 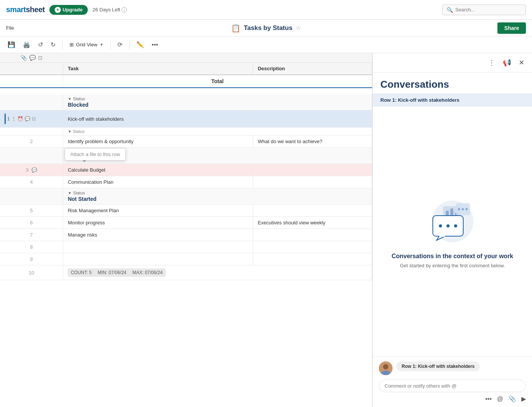 What do you see at coordinates (452, 397) in the screenshot?
I see `comment-bottom-icons: ••• @ 📎 ▶` at bounding box center [452, 397].